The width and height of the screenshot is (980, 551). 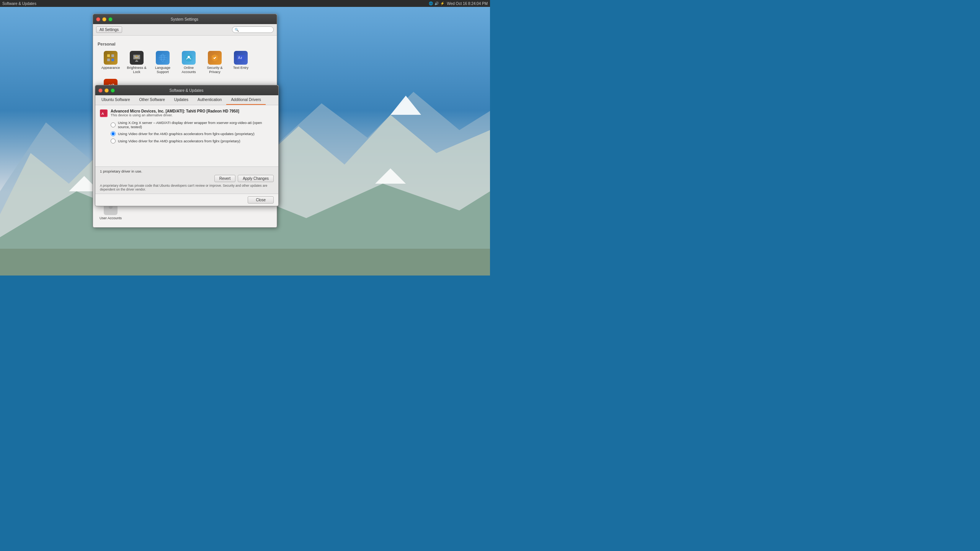 What do you see at coordinates (185, 30) in the screenshot?
I see `system-settings-toolbar: All Settings 🔍` at bounding box center [185, 30].